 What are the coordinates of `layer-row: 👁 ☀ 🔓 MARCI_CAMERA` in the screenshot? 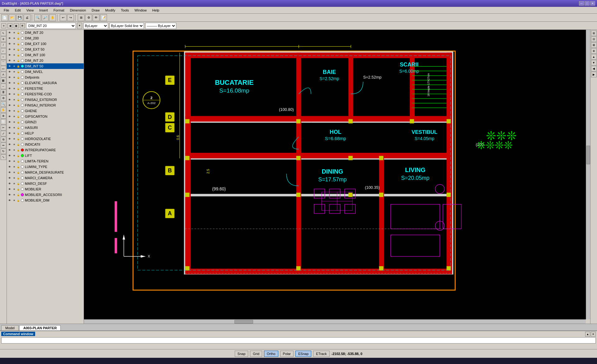 It's located at (45, 178).